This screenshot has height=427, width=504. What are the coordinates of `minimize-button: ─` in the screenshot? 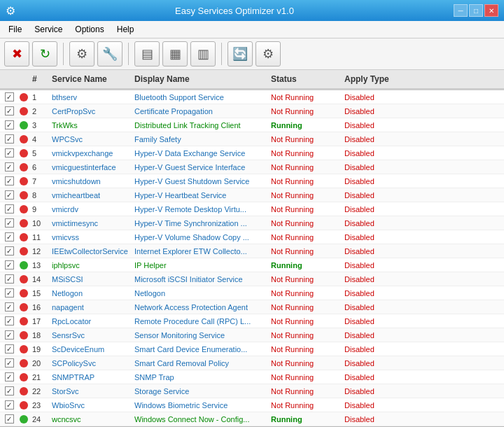 It's located at (461, 10).